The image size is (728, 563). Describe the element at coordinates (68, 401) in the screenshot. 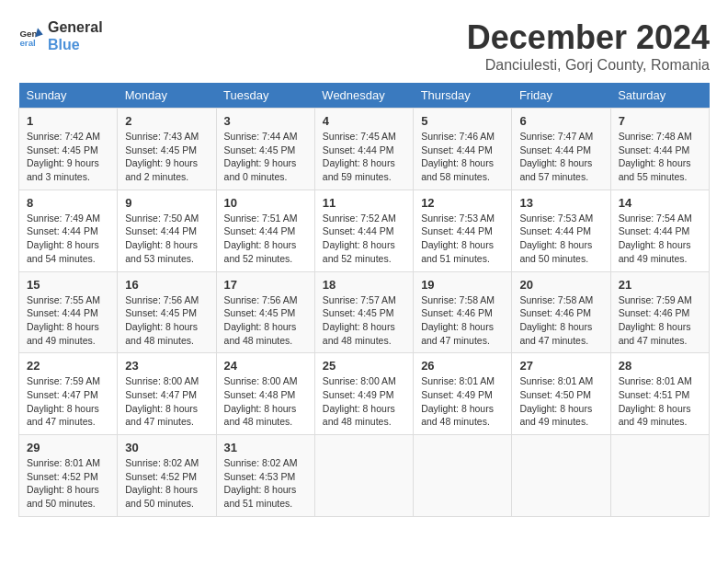

I see `day-detail: Sunrise: 7:59 AM Sunset: 4:47 PM Dayligh…` at that location.